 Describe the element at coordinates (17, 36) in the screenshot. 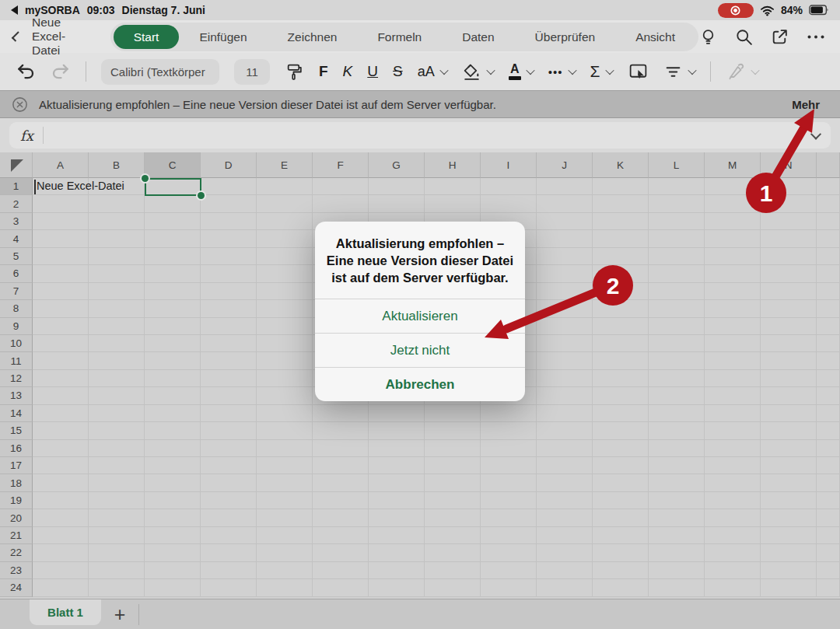

I see `back-chevron-icon` at that location.